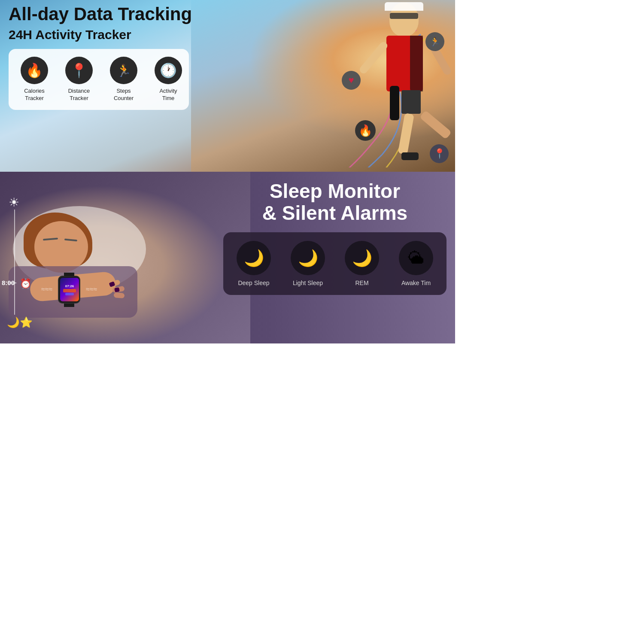 This screenshot has height=644, width=644. Describe the element at coordinates (105, 35) in the screenshot. I see `activity-tracker-subtitle: 24H Activity Tracker` at that location.